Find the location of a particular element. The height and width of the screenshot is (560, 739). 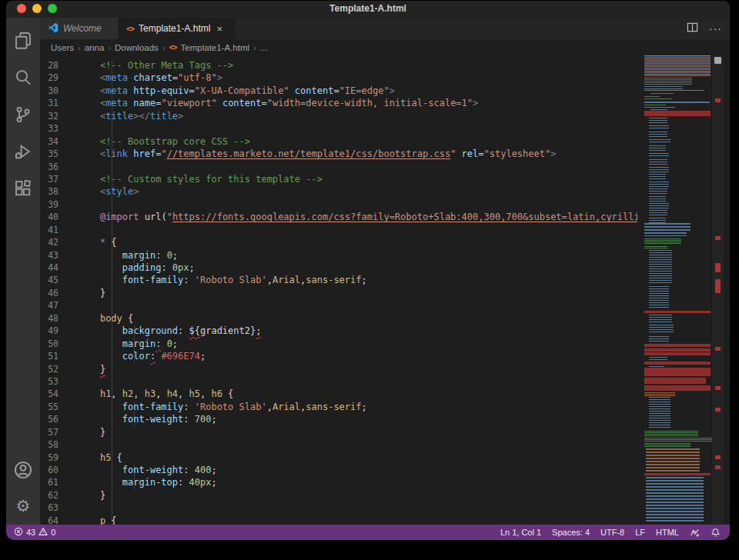

gutter: 2829303132333435363738394041424344454647… is located at coordinates (49, 292).